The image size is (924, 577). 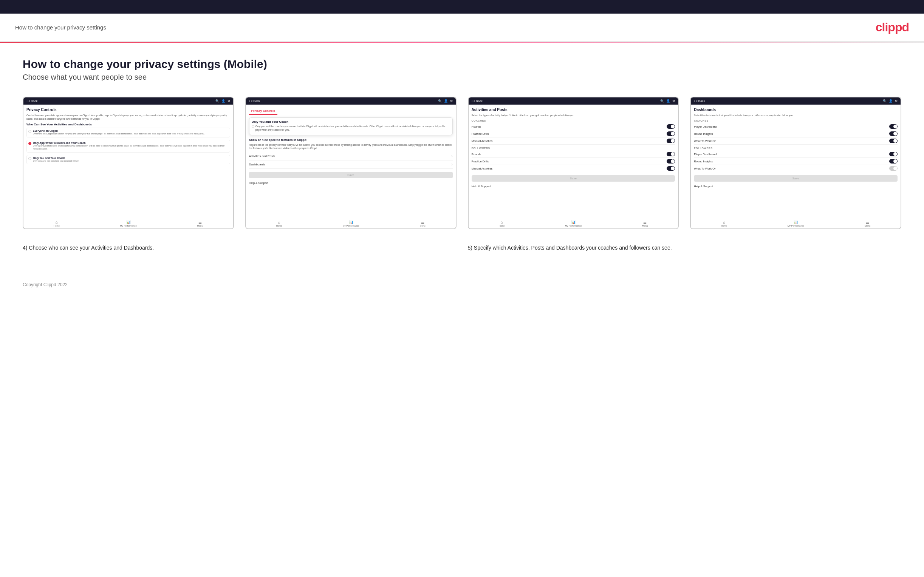 What do you see at coordinates (573, 127) in the screenshot?
I see `toggle-coaches-rounds: Rounds` at bounding box center [573, 127].